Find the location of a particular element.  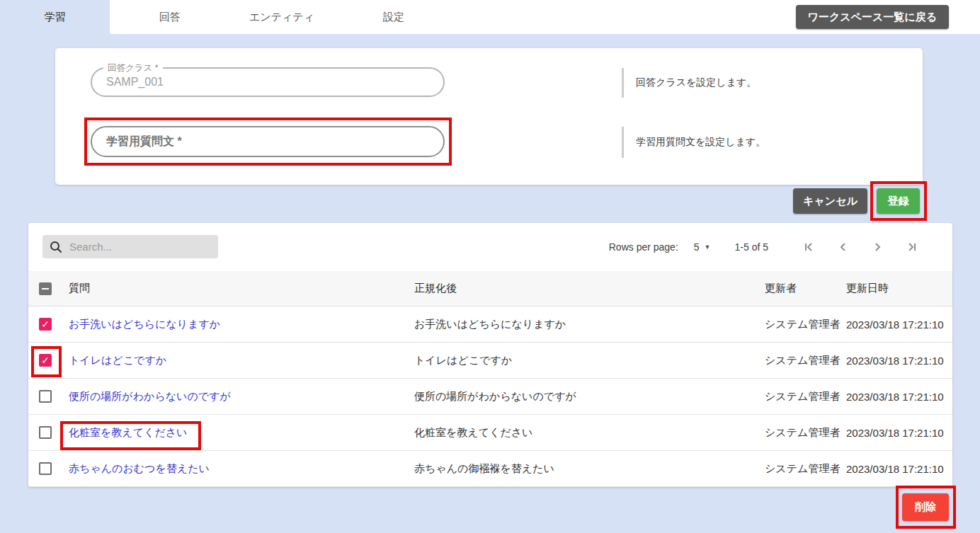

pagination-range: 1-5 of 5 is located at coordinates (752, 247).